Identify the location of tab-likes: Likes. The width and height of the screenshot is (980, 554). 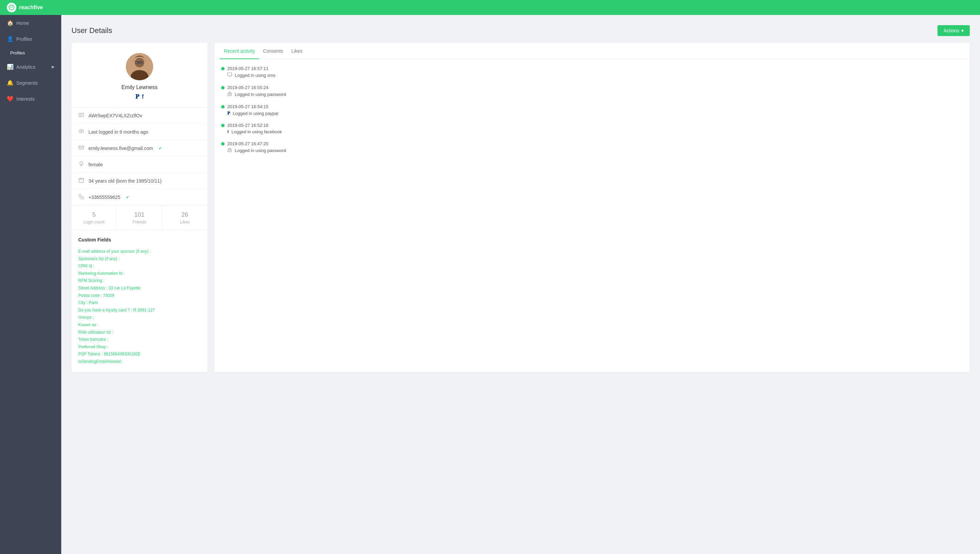
(297, 51).